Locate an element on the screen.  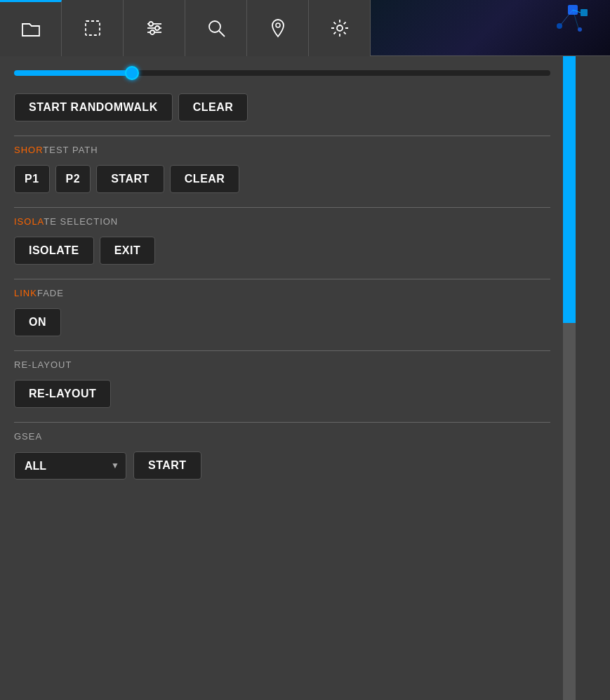
p2-button: P2 is located at coordinates (73, 179).